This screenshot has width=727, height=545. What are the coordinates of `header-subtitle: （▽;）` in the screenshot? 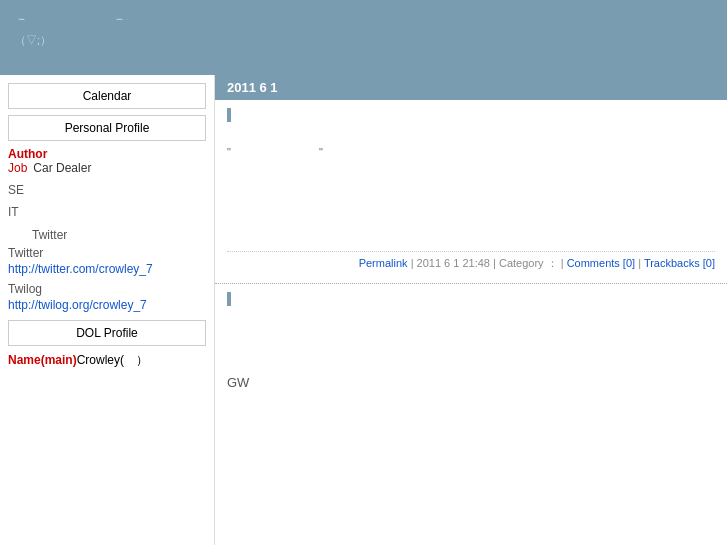 It's located at (364, 40).